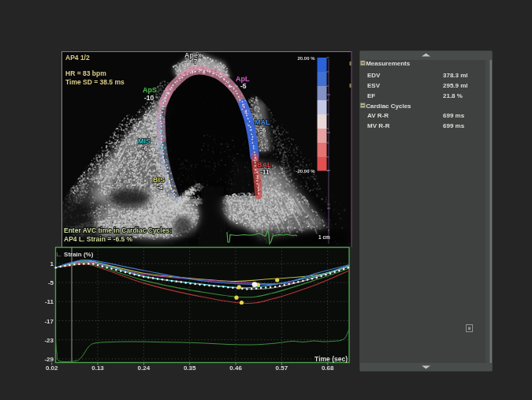 This screenshot has height=400, width=532. Describe the element at coordinates (77, 58) in the screenshot. I see `svg-text: AP4 1/2` at that location.